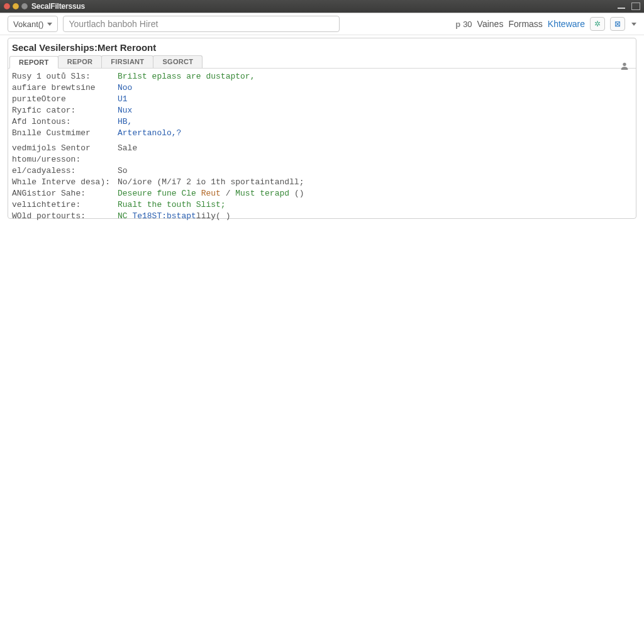 The width and height of the screenshot is (644, 644). I want to click on cancel-icon: ⊠, so click(618, 24).